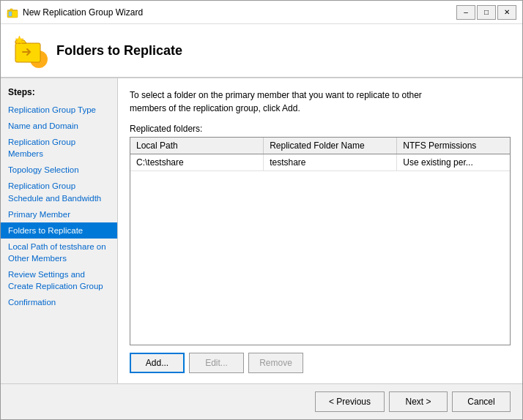 The width and height of the screenshot is (523, 420). Describe the element at coordinates (418, 402) in the screenshot. I see `next-button: Next >` at that location.